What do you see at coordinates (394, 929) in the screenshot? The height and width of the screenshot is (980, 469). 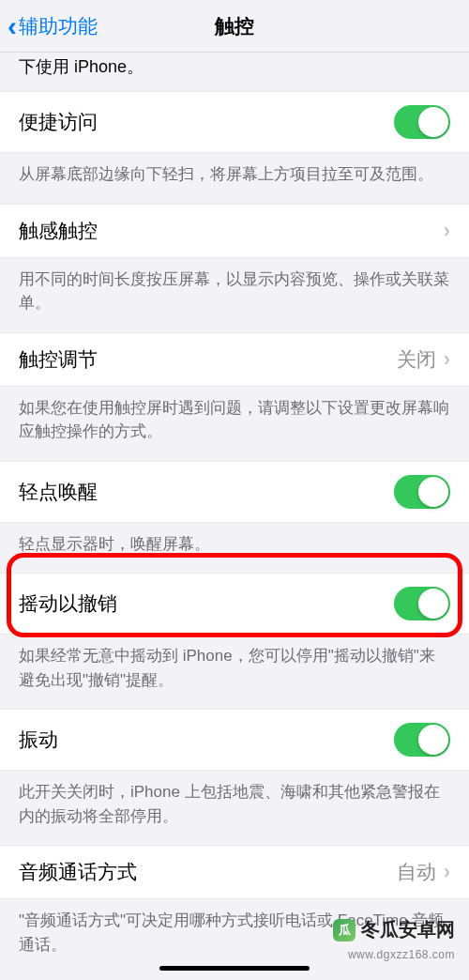 I see `watermark-brand: 瓜 冬瓜安卓网` at bounding box center [394, 929].